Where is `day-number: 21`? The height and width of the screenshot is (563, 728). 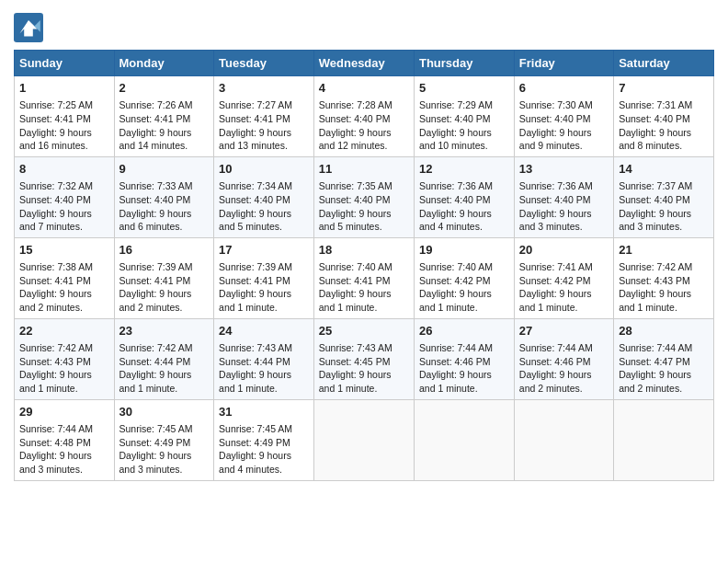
day-number: 21 is located at coordinates (664, 250).